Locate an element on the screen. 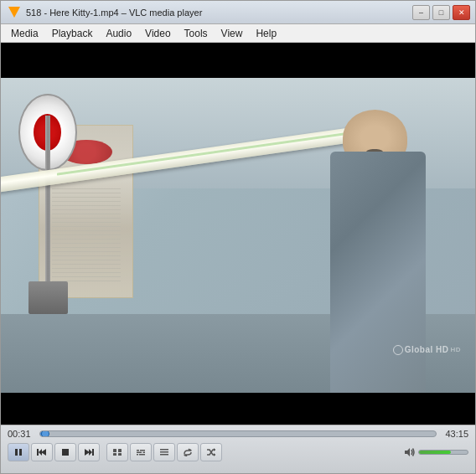  volume-icon is located at coordinates (410, 452).